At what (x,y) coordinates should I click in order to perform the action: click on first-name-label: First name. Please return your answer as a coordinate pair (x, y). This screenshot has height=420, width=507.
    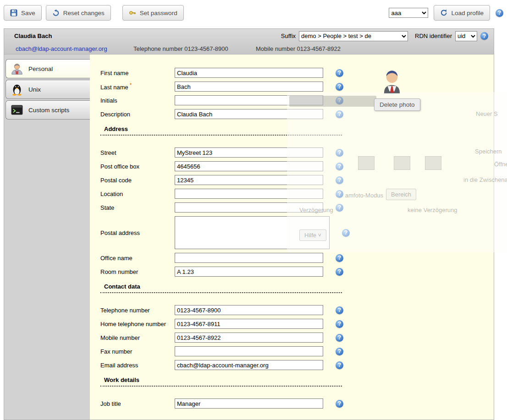
    Looking at the image, I should click on (138, 73).